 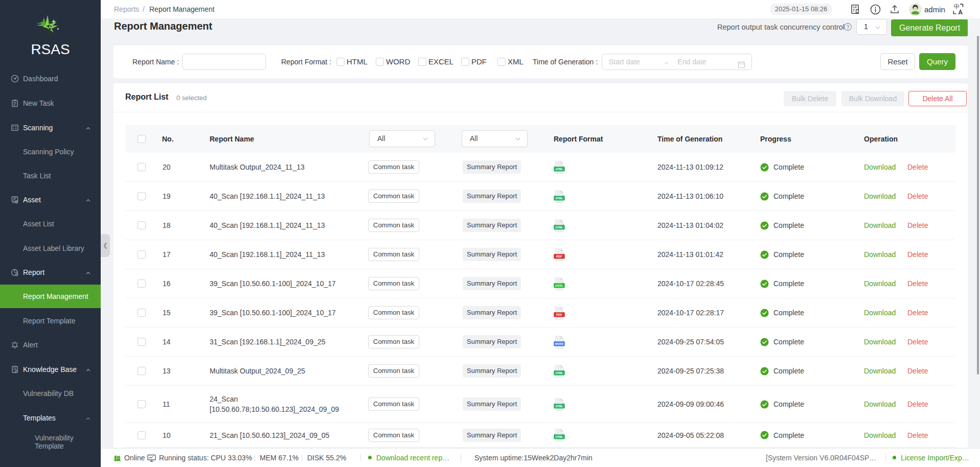 What do you see at coordinates (855, 7) in the screenshot?
I see `svg-text: LIC` at bounding box center [855, 7].